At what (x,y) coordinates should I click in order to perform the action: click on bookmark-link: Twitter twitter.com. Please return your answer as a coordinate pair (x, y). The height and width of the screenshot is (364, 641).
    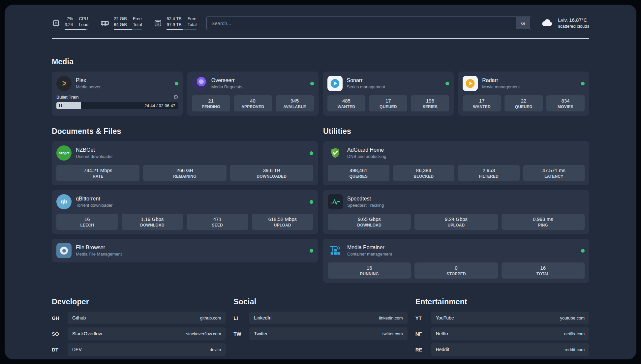
    Looking at the image, I should click on (328, 334).